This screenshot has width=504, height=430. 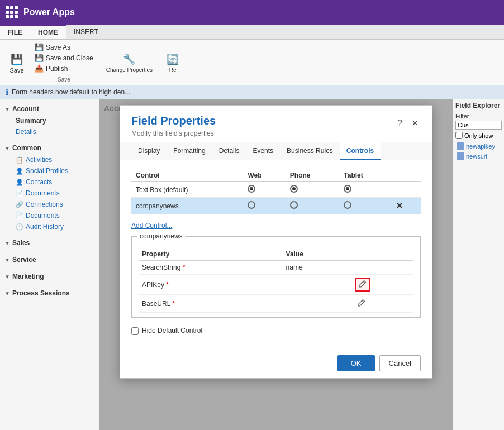 I want to click on modal-header-actions: ? ✕, so click(x=408, y=123).